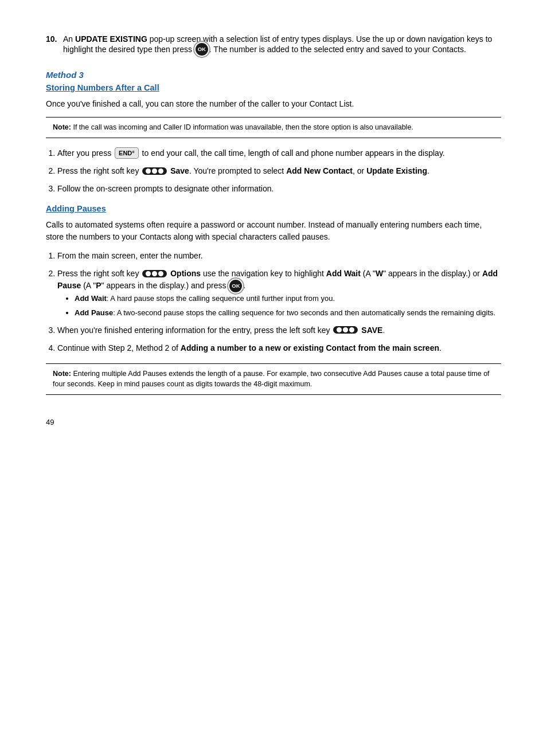  Describe the element at coordinates (279, 330) in the screenshot. I see `adding-pauses-step-3: When you're finished entering informatio…` at that location.